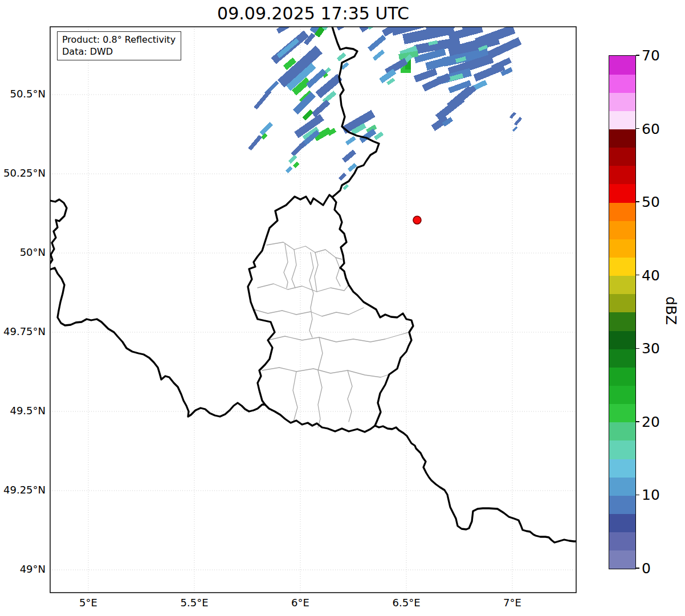 Image resolution: width=685 pixels, height=616 pixels. I want to click on colorbar-tick-label: 0, so click(646, 569).